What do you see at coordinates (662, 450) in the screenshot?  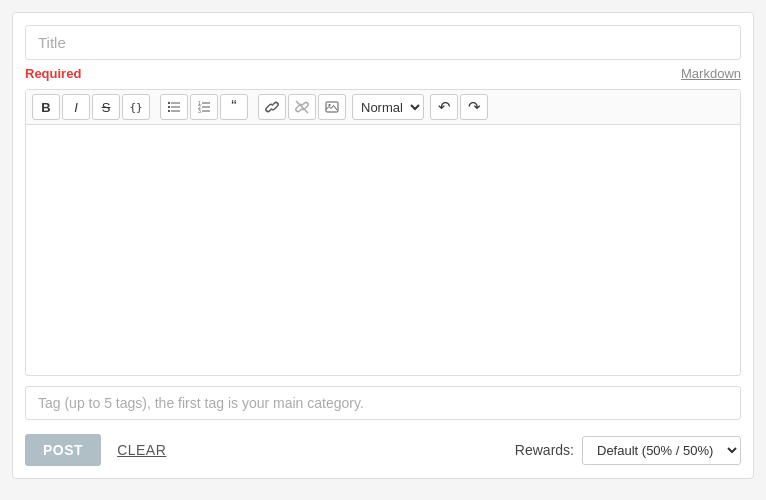 I see `rewards-select: Default (50% / 50%) Power Up 100% Declin…` at bounding box center [662, 450].